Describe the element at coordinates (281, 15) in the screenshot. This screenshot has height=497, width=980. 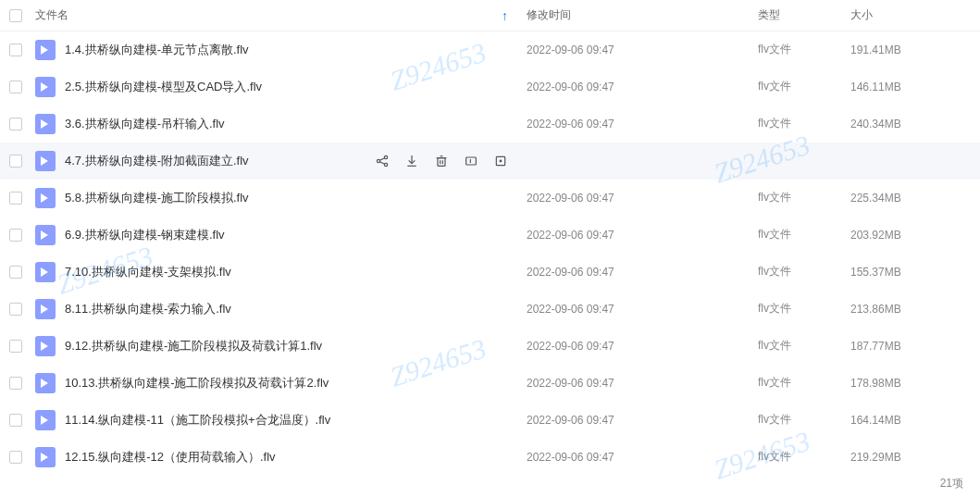
I see `header-name-column: 文件名 ↑` at that location.